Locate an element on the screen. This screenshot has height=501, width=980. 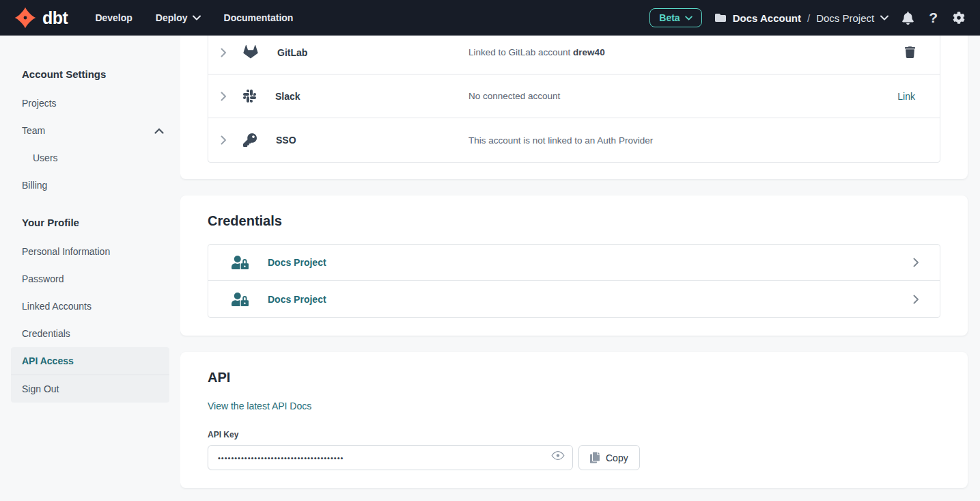
sso-label: SSO is located at coordinates (286, 140).